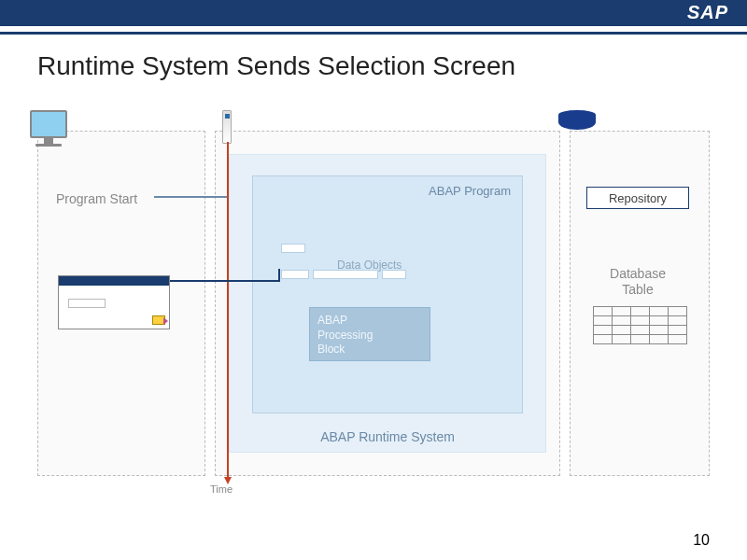 The image size is (747, 560). Describe the element at coordinates (374, 13) in the screenshot. I see `header-bar: SAP` at that location.